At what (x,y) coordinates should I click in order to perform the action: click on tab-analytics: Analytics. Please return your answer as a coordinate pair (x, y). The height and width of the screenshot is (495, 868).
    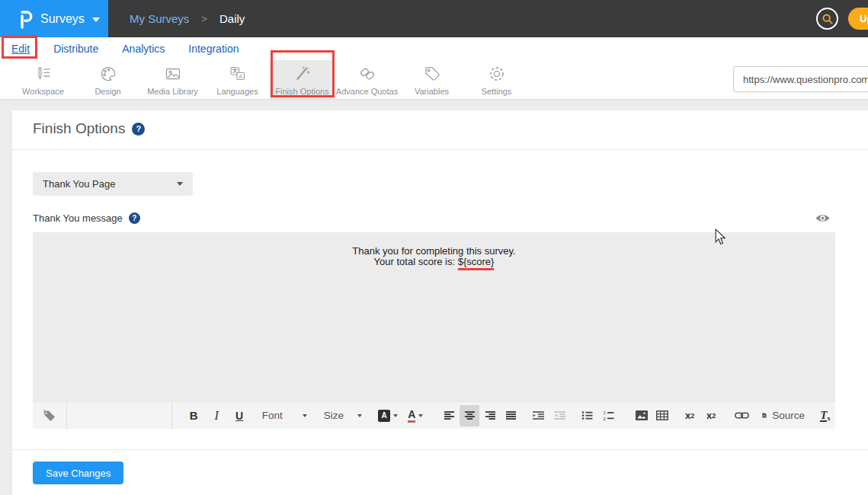
    Looking at the image, I should click on (143, 49).